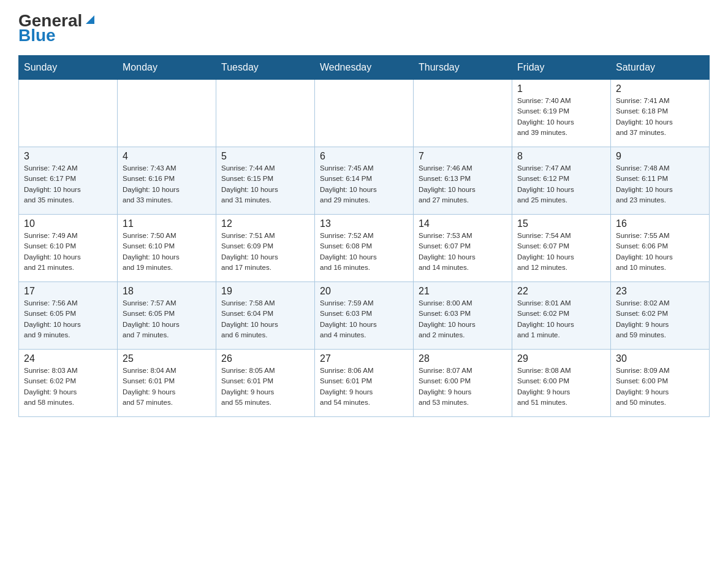  Describe the element at coordinates (561, 224) in the screenshot. I see `day-number: 15` at that location.